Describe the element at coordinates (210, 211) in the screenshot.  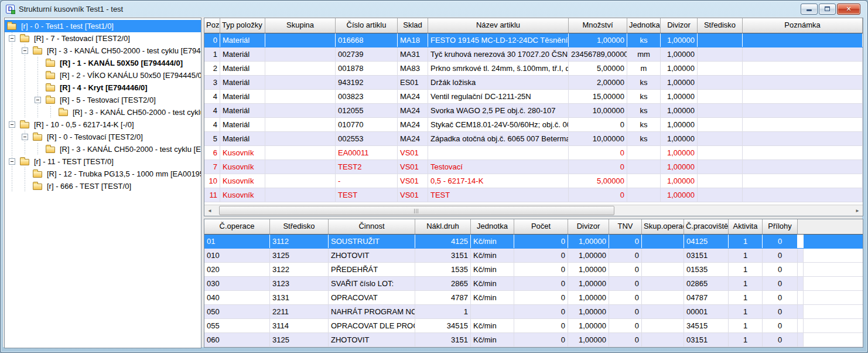
I see `scroll-left-arrow-icon: ◄` at that location.